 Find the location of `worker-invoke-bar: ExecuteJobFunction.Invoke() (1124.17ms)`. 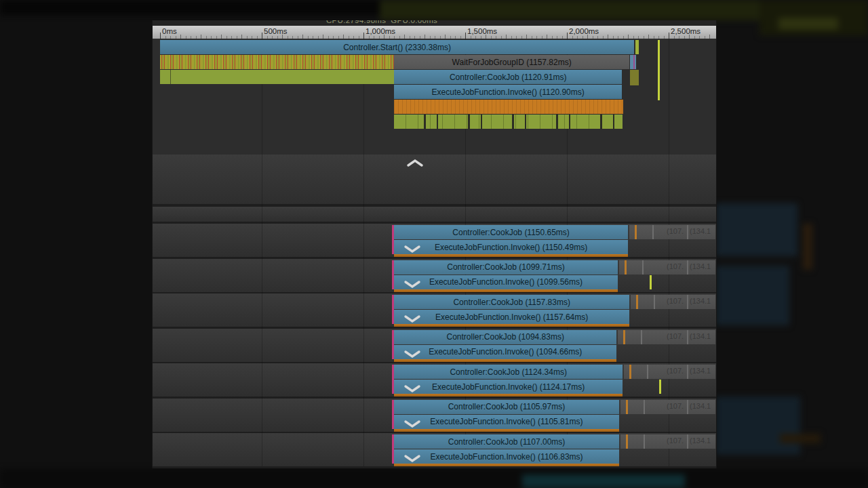

worker-invoke-bar: ExecuteJobFunction.Invoke() (1124.17ms) is located at coordinates (509, 386).